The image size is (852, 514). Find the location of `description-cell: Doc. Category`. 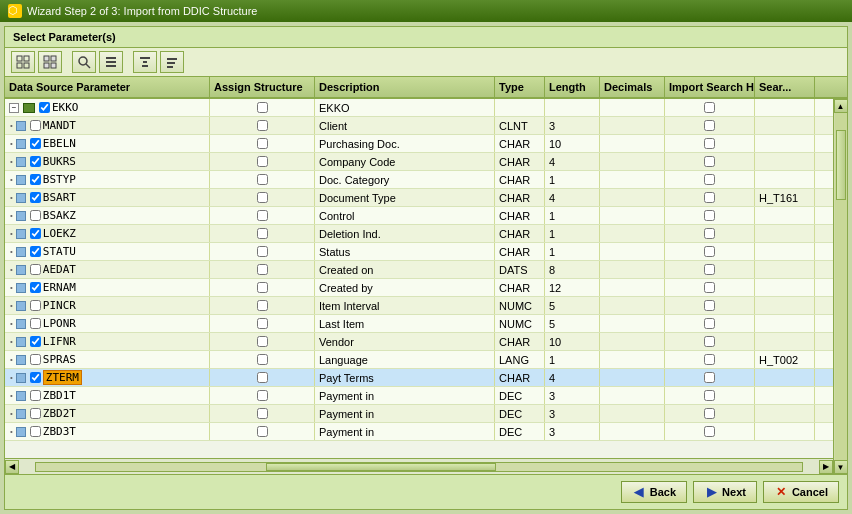

description-cell: Doc. Category is located at coordinates (405, 180).